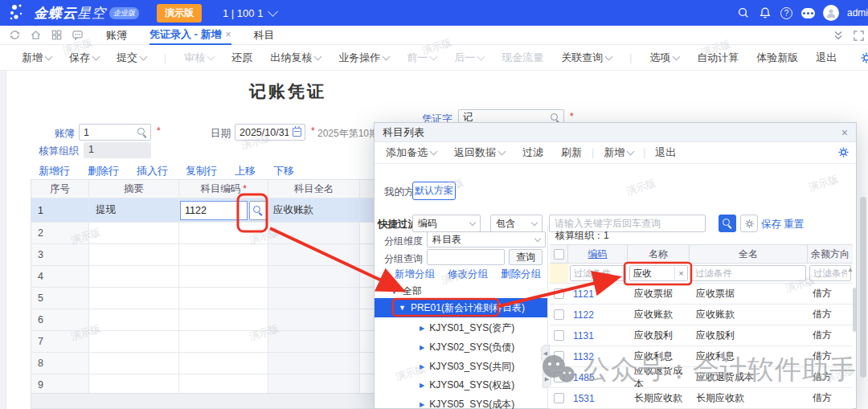  What do you see at coordinates (467, 328) in the screenshot?
I see `tree-node-assets: ▶KJYS01_SYS(资产)` at bounding box center [467, 328].